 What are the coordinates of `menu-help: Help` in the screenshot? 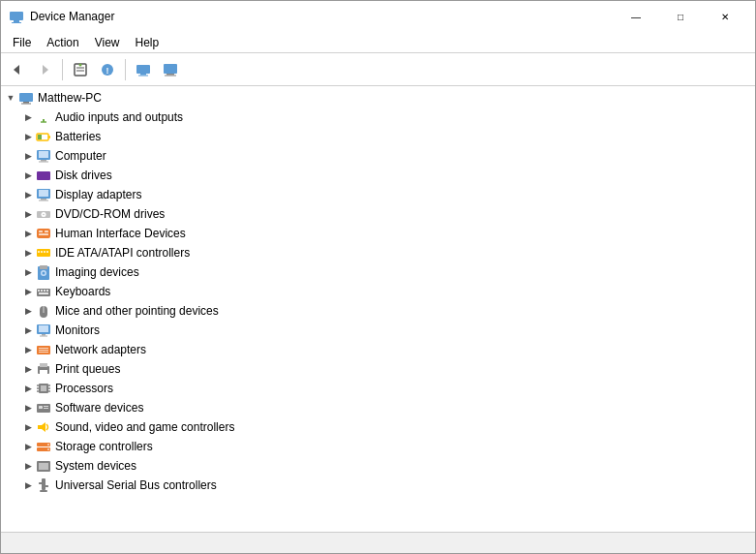 It's located at (147, 43).